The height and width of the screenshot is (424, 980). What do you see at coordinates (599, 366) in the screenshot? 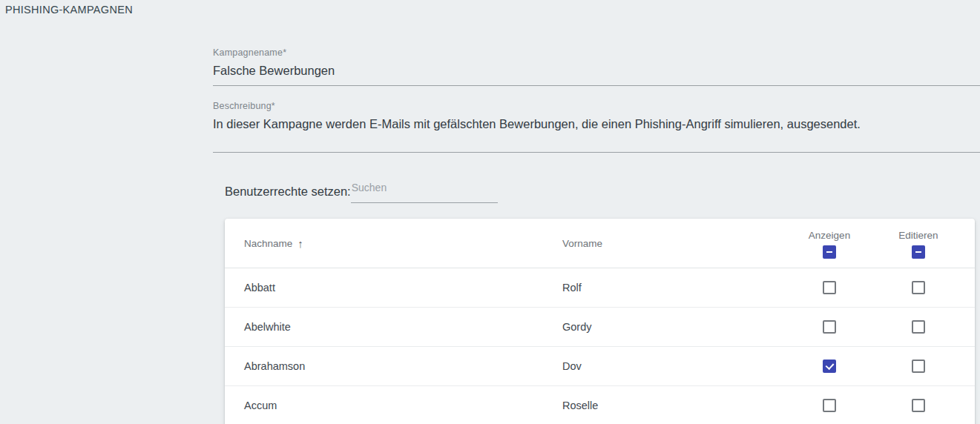
I see `table-row: AbrahamsonDov` at bounding box center [599, 366].